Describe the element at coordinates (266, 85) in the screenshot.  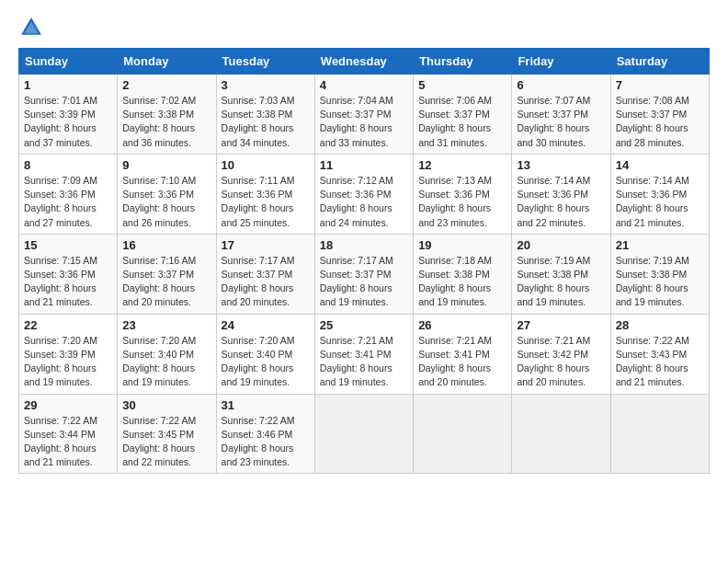
I see `day-number: 3` at that location.